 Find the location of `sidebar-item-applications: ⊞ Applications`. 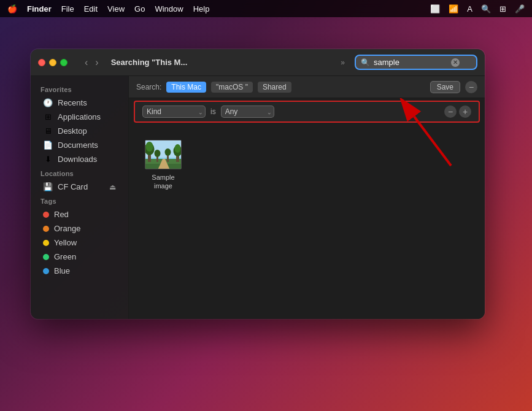

sidebar-item-applications: ⊞ Applications is located at coordinates (80, 117).